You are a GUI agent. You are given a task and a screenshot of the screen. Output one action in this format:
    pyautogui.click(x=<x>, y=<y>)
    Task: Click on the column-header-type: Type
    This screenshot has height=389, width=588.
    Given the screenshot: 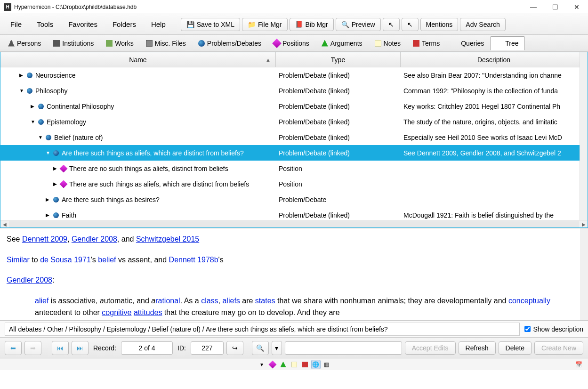 What is the action you would take?
    pyautogui.click(x=338, y=59)
    